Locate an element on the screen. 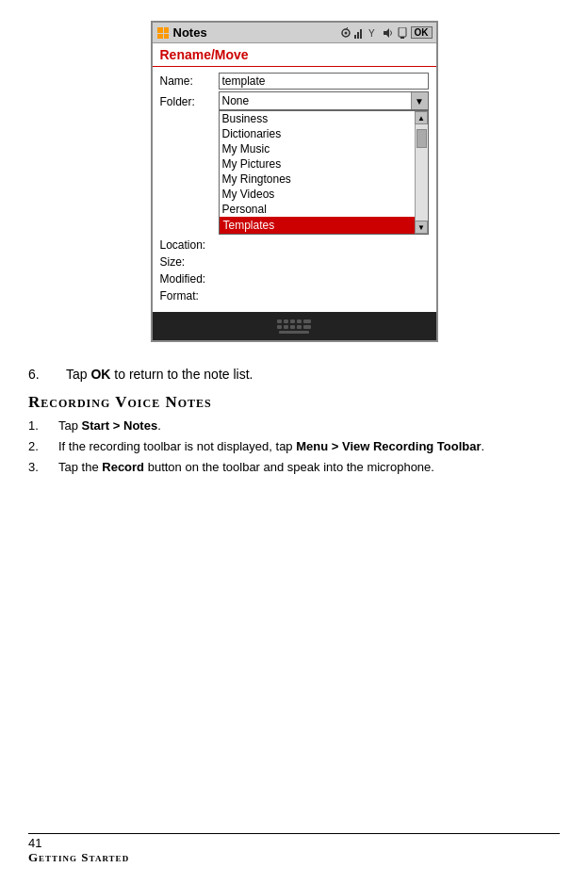  scrollbar-down-button: ▼ is located at coordinates (421, 227).